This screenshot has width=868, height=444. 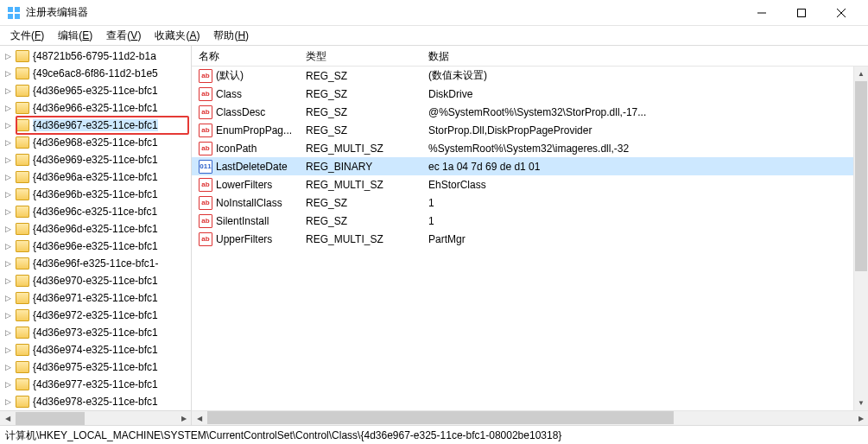 What do you see at coordinates (231, 36) in the screenshot?
I see `menu-help: 帮助(H)` at bounding box center [231, 36].